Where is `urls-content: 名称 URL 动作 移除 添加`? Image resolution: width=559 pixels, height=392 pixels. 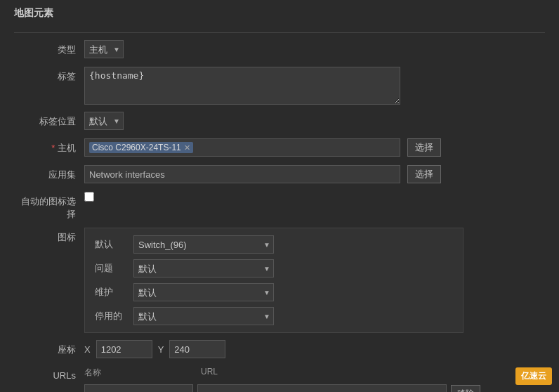 urls-content: 名称 URL 动作 移除 添加 is located at coordinates (315, 379).